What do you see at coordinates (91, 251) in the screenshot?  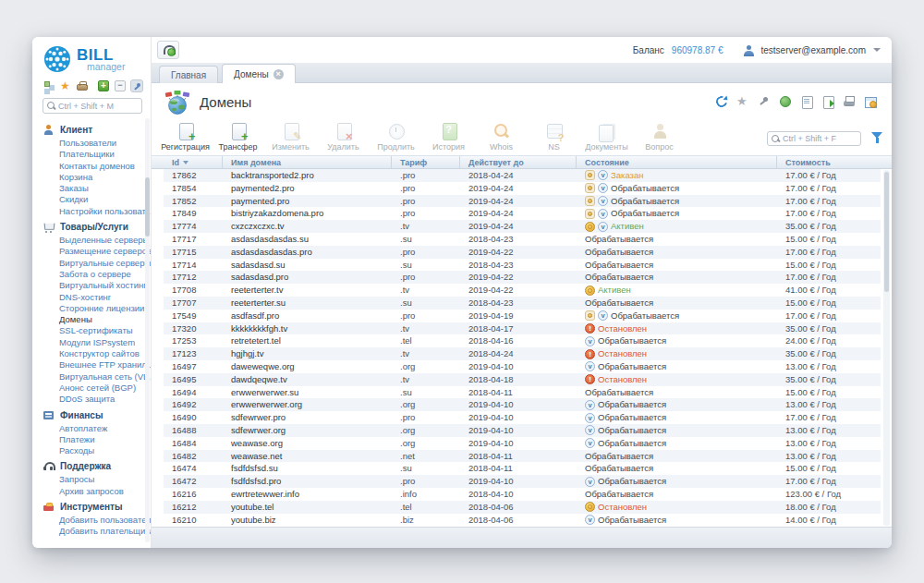 I see `sidebar-item: Размещение серверов` at bounding box center [91, 251].